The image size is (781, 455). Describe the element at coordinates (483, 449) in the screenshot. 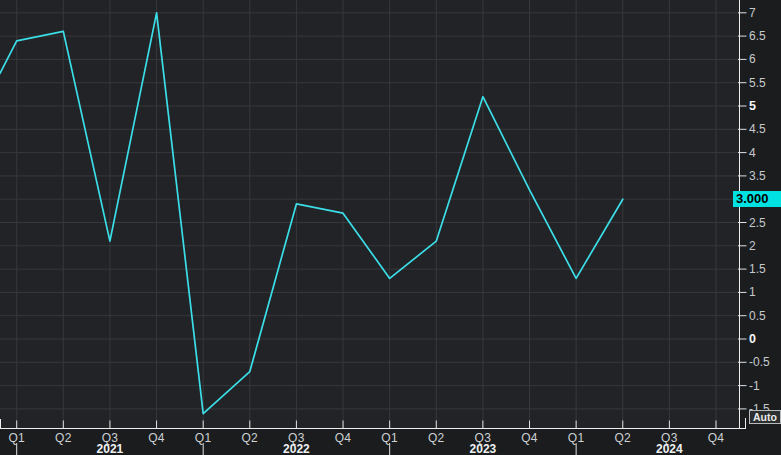

I see `x-axis-year-label: 2023` at that location.